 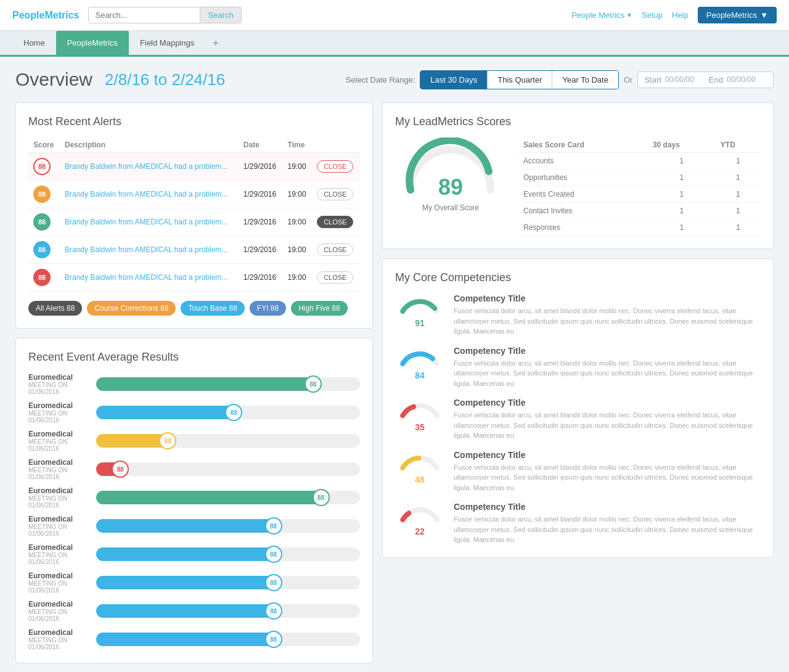 What do you see at coordinates (216, 43) in the screenshot?
I see `tab-add-button: +` at bounding box center [216, 43].